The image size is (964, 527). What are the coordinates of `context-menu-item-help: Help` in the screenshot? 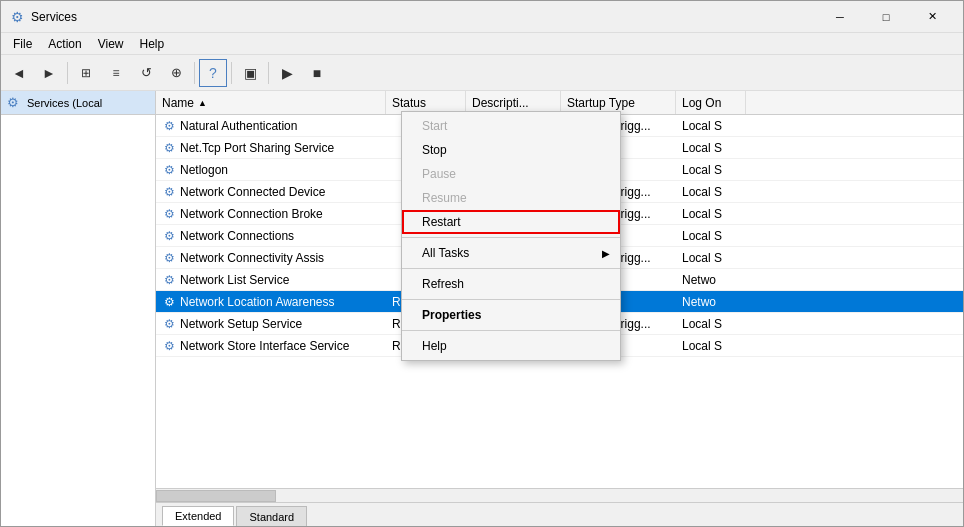 It's located at (511, 346).